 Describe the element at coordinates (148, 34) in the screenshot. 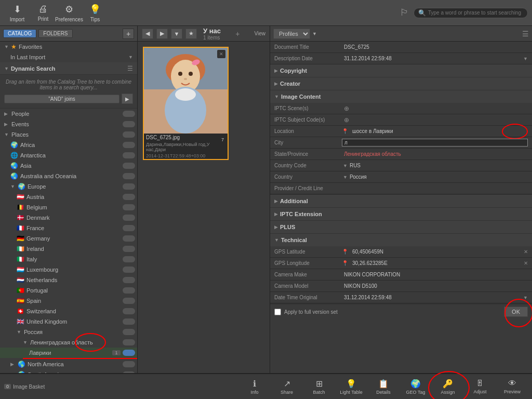

I see `back-button: ◀` at that location.